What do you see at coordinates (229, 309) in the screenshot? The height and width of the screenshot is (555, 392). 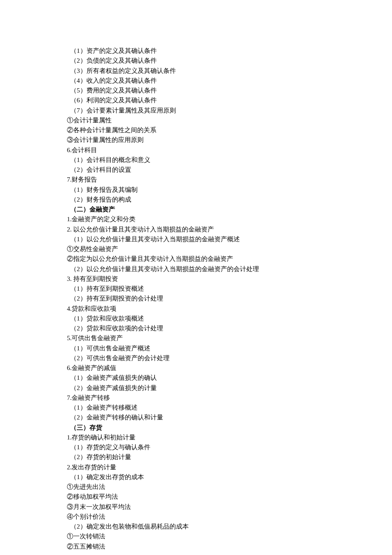 I see `outline-line: 4.贷款和应收款项` at bounding box center [229, 309].